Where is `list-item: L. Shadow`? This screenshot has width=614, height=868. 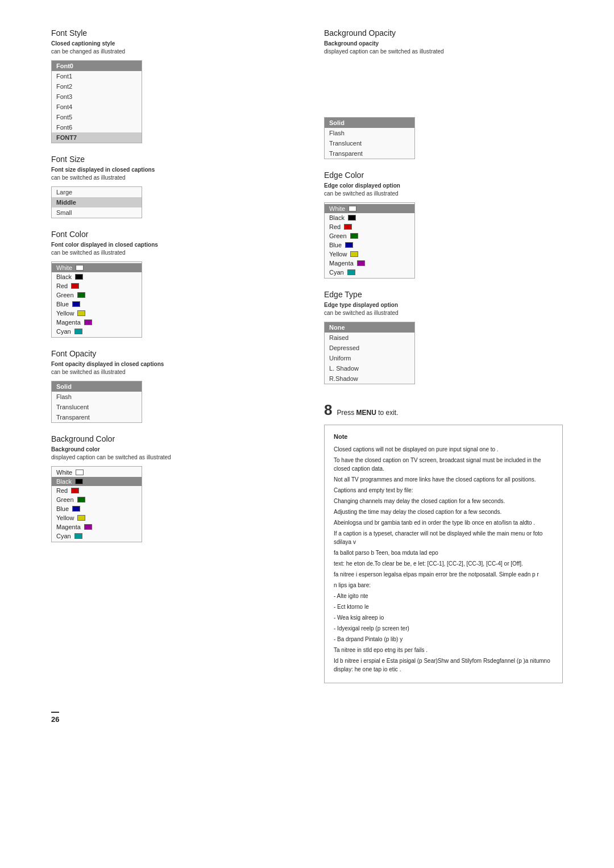
list-item: L. Shadow is located at coordinates (370, 368).